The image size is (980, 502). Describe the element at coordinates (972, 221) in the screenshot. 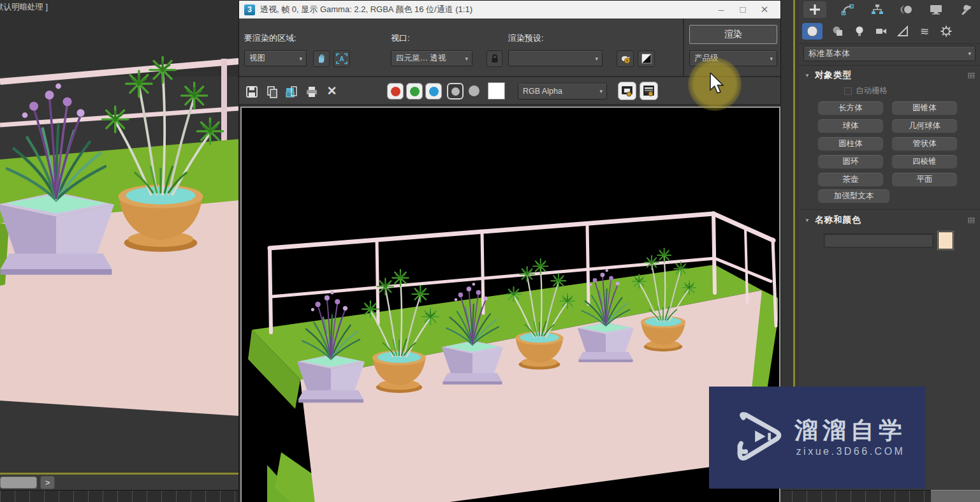

I see `rollout-grid-icon` at that location.